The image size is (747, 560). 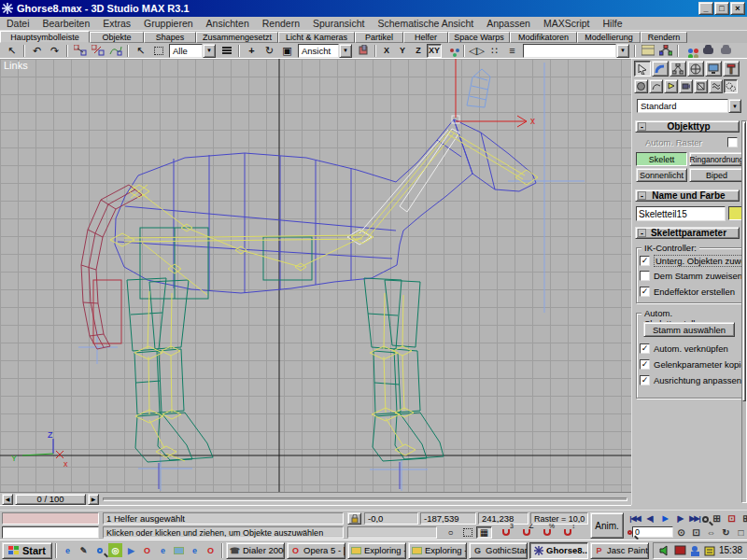 I want to click on scheduler-icon, so click(x=710, y=551).